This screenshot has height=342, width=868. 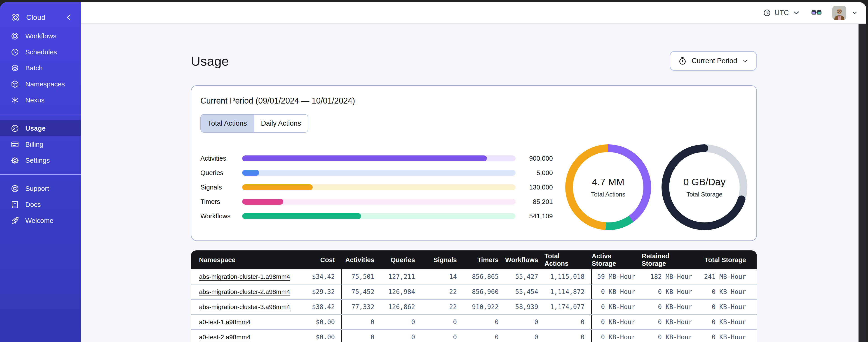 I want to click on timezone-selector: UTC, so click(x=782, y=13).